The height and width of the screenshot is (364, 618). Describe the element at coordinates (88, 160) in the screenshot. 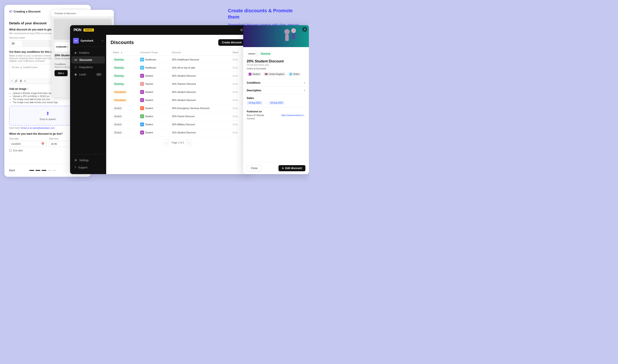

I see `sidebar-item-settings: ⚙ Settings` at that location.